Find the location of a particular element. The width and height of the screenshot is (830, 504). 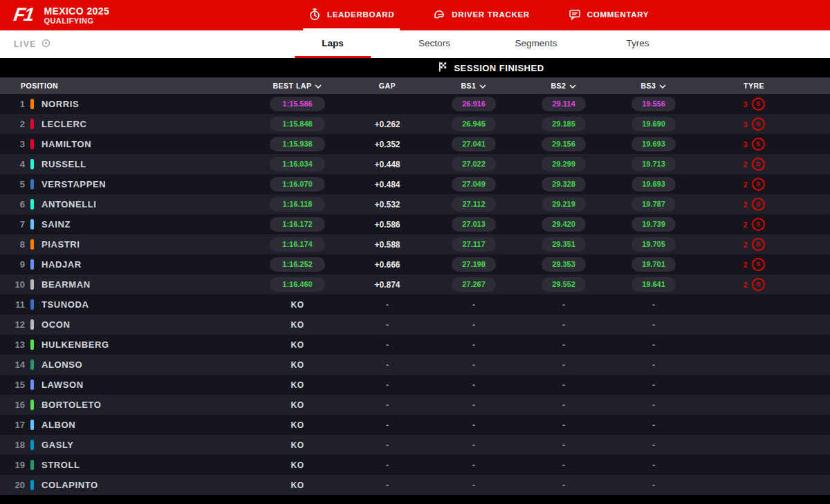

tab-tyres: Tyres is located at coordinates (638, 44).